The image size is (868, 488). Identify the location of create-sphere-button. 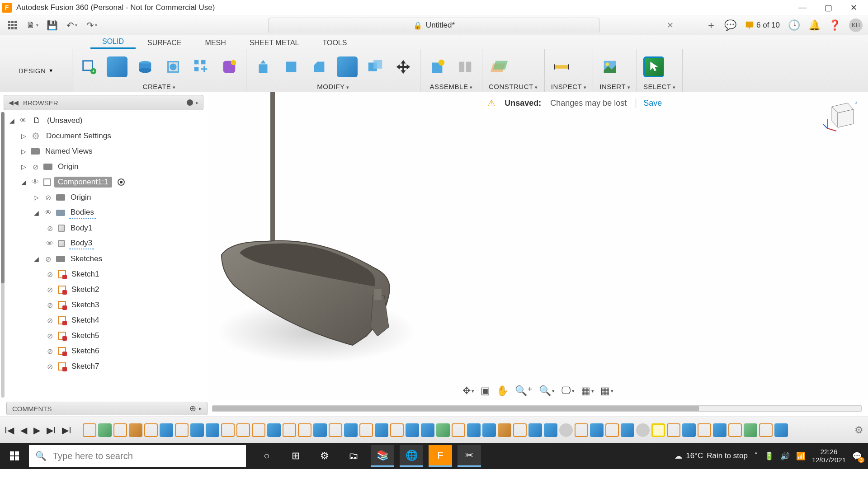
(173, 67).